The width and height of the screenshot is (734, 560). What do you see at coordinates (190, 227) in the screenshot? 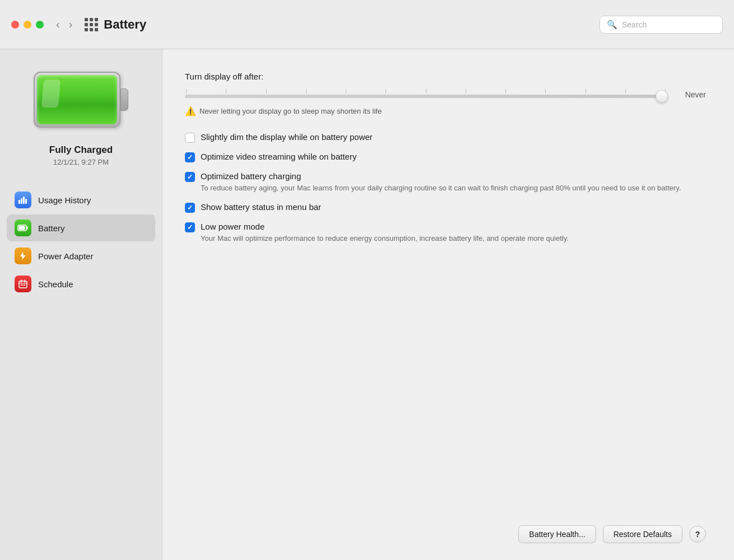
I see `low-power-checkbox` at bounding box center [190, 227].